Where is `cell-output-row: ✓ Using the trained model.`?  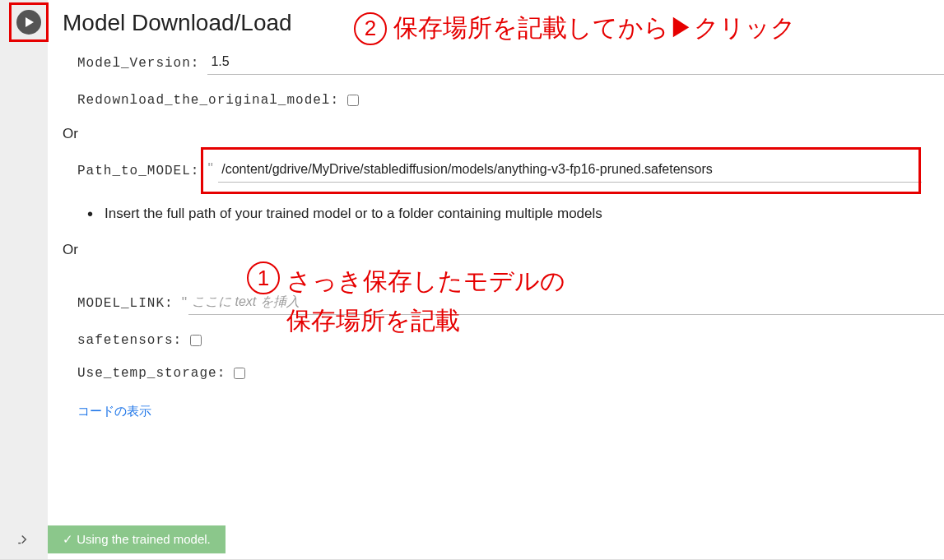 cell-output-row: ✓ Using the trained model. is located at coordinates (113, 539).